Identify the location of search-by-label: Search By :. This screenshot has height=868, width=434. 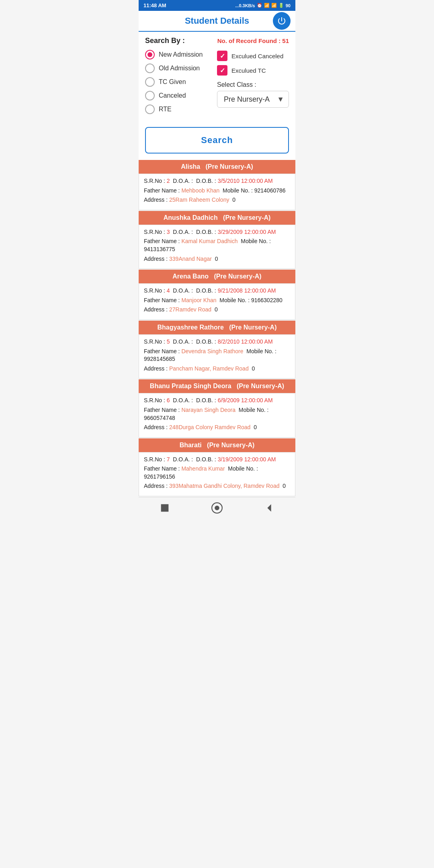
(165, 41).